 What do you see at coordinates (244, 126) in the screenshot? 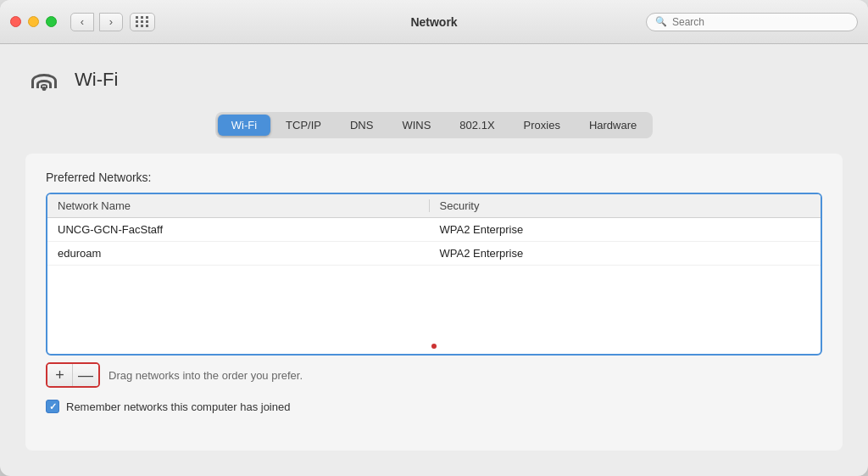
I see `tab-wifi: Wi-Fi` at bounding box center [244, 126].